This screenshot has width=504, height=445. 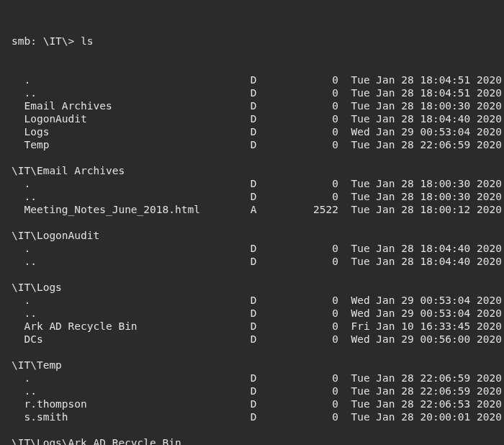 What do you see at coordinates (131, 106) in the screenshot?
I see `file-name: Email Archives` at bounding box center [131, 106].